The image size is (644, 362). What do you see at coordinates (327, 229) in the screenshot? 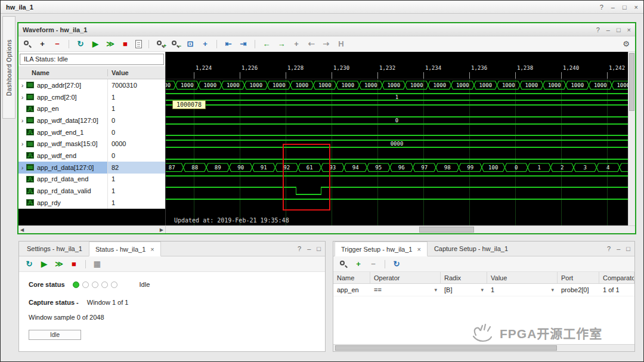
I see `horizontal-scrollbar: ◀ ▶` at bounding box center [327, 229].